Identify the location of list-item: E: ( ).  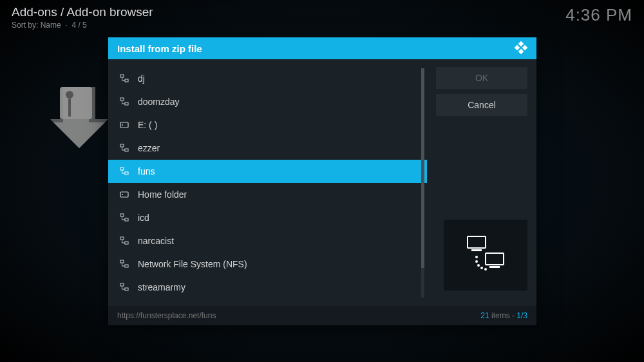
(268, 125).